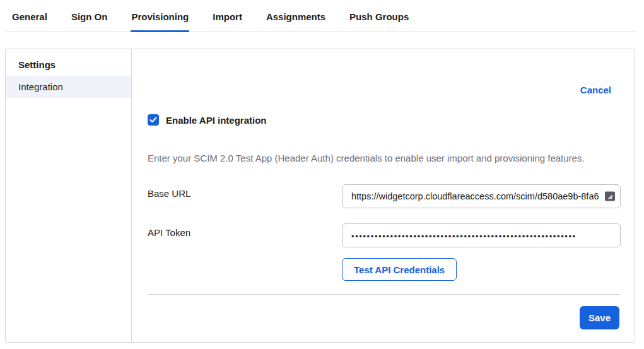 The height and width of the screenshot is (349, 644). I want to click on tab-assignments: Assignments, so click(296, 16).